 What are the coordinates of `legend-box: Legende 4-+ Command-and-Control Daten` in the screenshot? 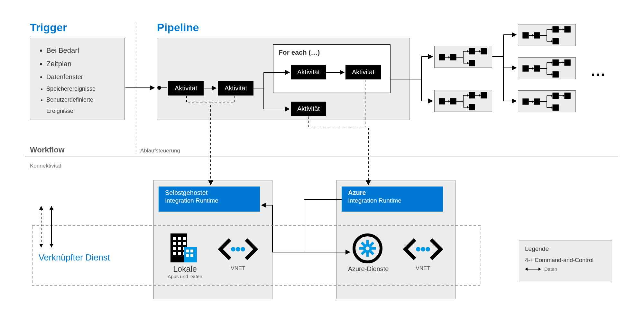 It's located at (566, 261).